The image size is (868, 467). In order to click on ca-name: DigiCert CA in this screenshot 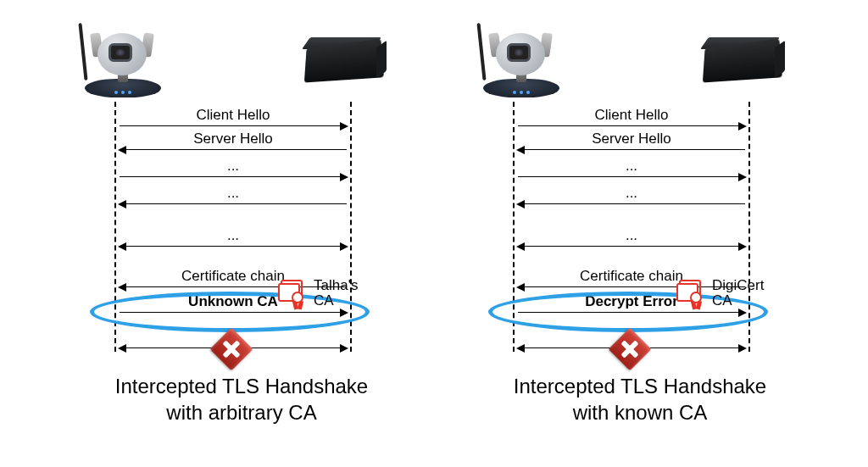, I will do `click(737, 293)`.